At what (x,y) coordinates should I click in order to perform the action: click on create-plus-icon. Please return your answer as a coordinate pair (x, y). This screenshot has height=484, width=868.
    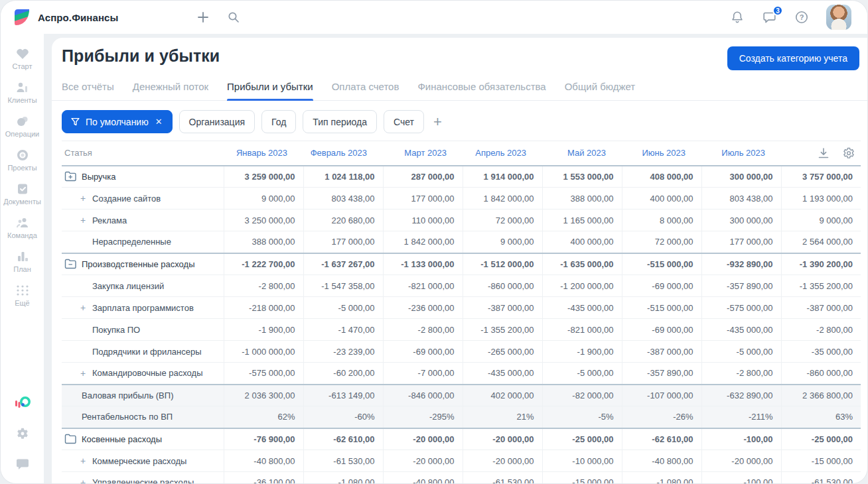
    Looking at the image, I should click on (203, 17).